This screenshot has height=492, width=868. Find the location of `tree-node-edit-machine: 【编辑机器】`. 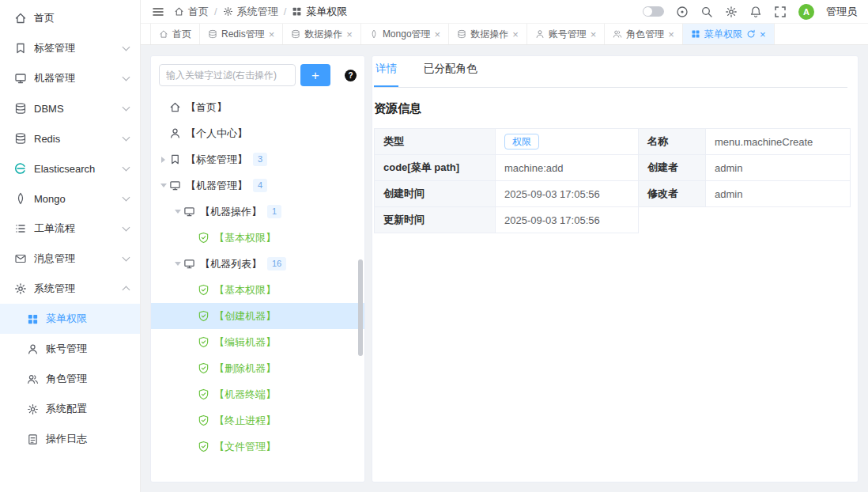

tree-node-edit-machine: 【编辑机器】 is located at coordinates (258, 342).